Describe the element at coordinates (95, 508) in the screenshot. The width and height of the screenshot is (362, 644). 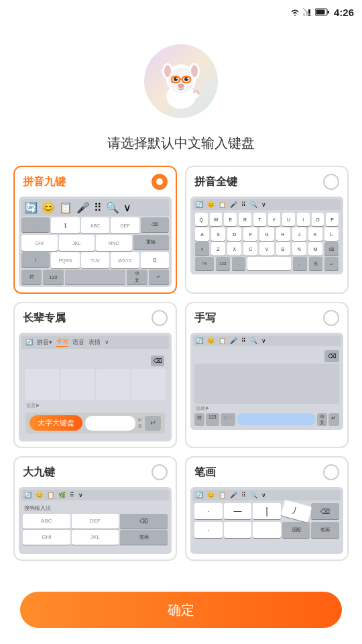
I see `keyboard-card-big-nine: 大九键 🔄 😊 📋 🌿 ⠿ ∨ 搜狗输入法 ABC` at that location.